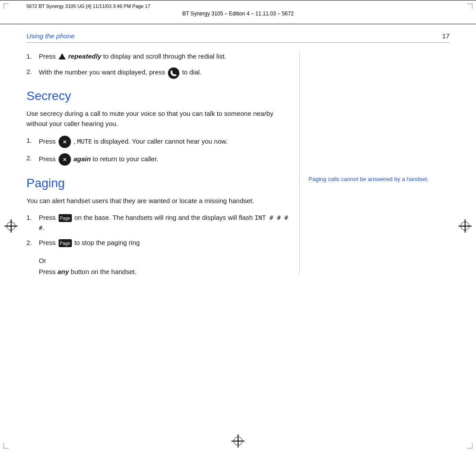  What do you see at coordinates (159, 201) in the screenshot?
I see `paging-description: You can alert handset users that they ar…` at bounding box center [159, 201].